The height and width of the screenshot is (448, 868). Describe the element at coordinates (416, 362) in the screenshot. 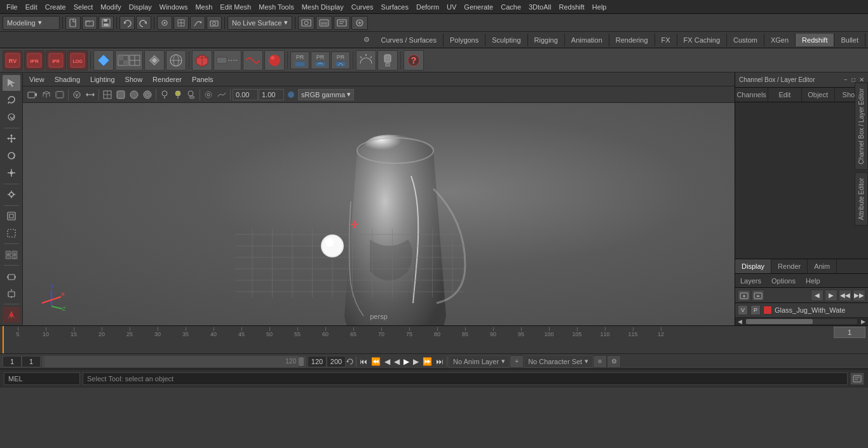

I see `play-next-frame-button: ▶` at that location.